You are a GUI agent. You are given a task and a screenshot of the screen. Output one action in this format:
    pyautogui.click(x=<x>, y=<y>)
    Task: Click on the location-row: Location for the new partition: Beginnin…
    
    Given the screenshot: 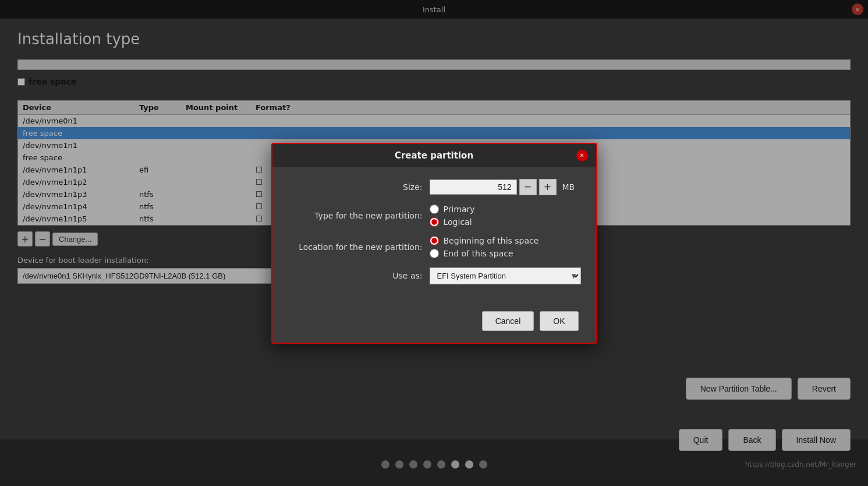 What is the action you would take?
    pyautogui.click(x=434, y=247)
    